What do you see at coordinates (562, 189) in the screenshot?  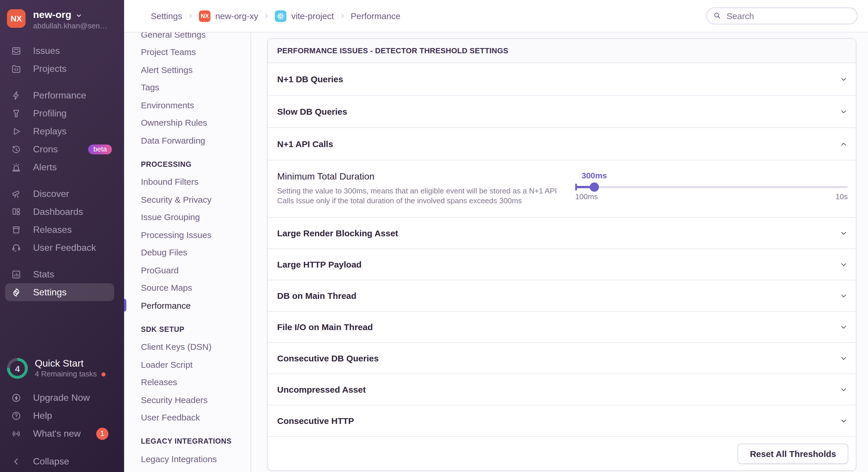 I see `n1-api-calls-expanded-settings: Minimum Total Duration Setting the value…` at bounding box center [562, 189].